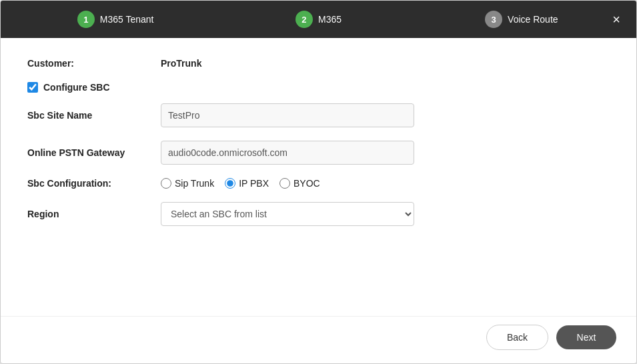 This screenshot has width=637, height=364. What do you see at coordinates (240, 183) in the screenshot?
I see `sbc-config-radio-group: Sip Trunk IP PBX BYOC` at bounding box center [240, 183].